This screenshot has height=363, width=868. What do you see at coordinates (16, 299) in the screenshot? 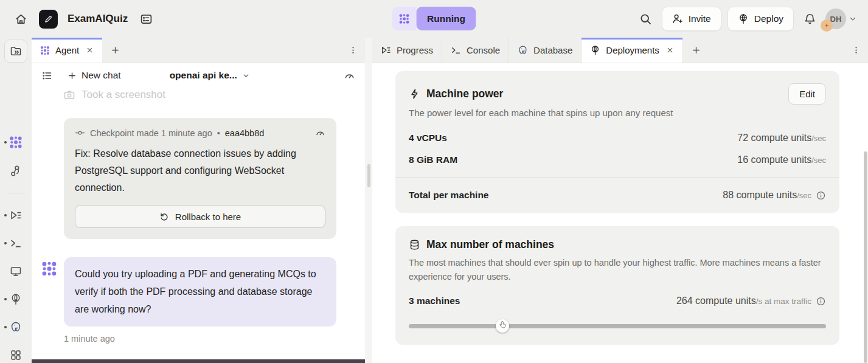
I see `rail-item-deployments` at bounding box center [16, 299].